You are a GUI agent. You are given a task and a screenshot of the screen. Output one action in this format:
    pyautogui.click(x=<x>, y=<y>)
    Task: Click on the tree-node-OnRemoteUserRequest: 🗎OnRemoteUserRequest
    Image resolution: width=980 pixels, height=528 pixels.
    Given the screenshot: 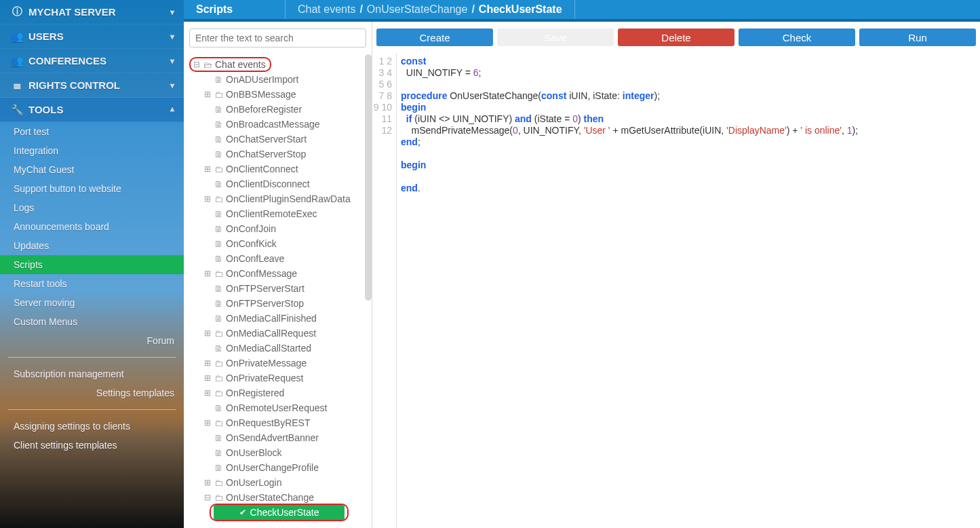 What is the action you would take?
    pyautogui.click(x=278, y=408)
    